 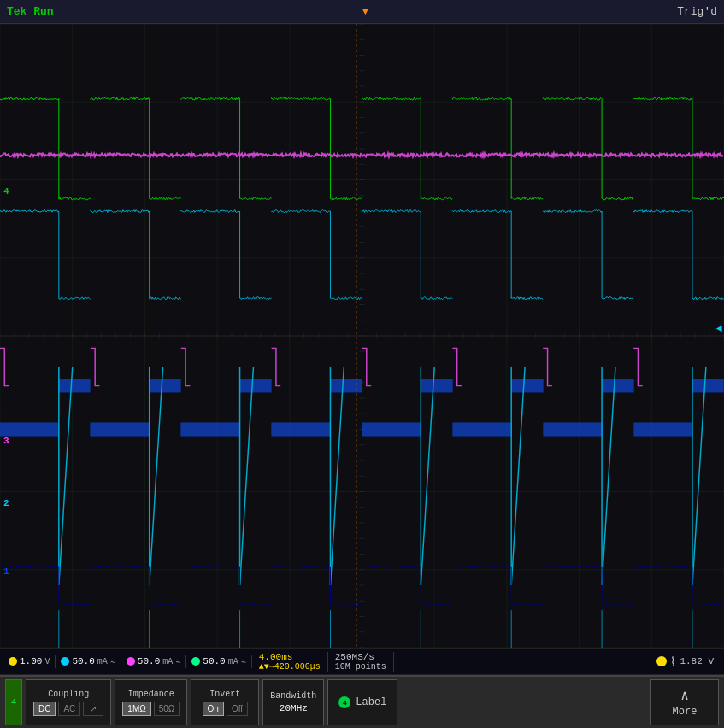 I want to click on ch3-value: 50.0, so click(x=149, y=661).